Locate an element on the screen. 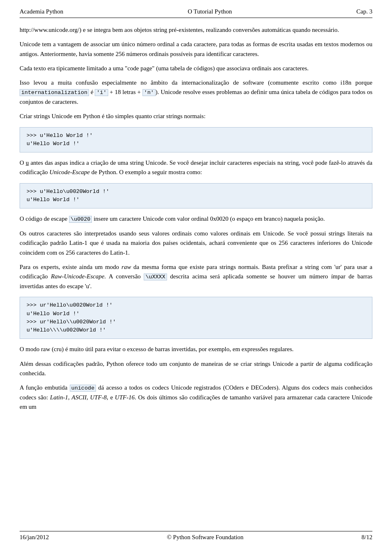 This screenshot has height=549, width=392. p11-italic2: ASCII is located at coordinates (79, 397).